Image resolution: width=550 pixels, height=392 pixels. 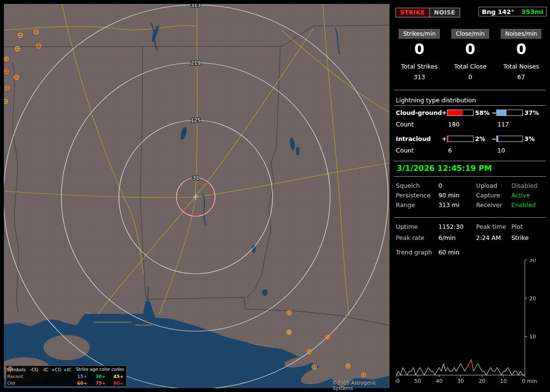 I want to click on noises-per-min-value: 0, so click(x=521, y=49).